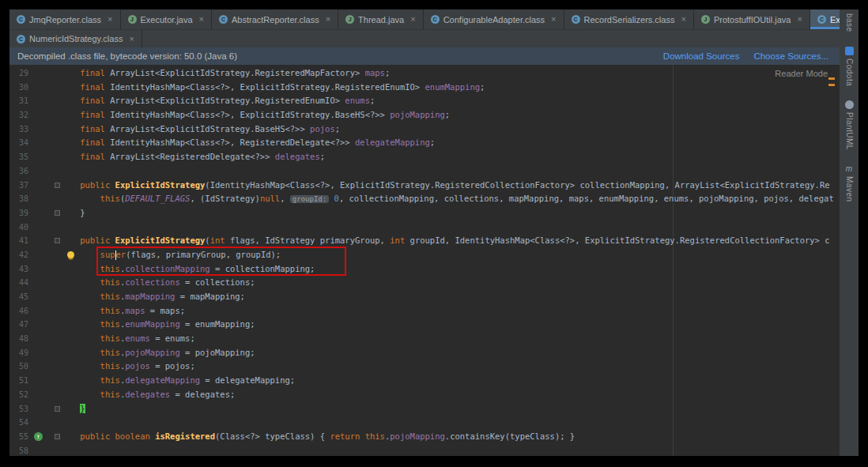 This screenshot has height=467, width=868. I want to click on code-line: 53 }, so click(425, 409).